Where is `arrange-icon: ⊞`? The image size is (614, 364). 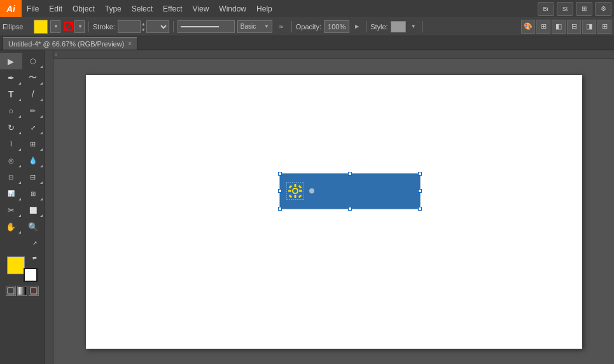
arrange-icon: ⊞ is located at coordinates (543, 27).